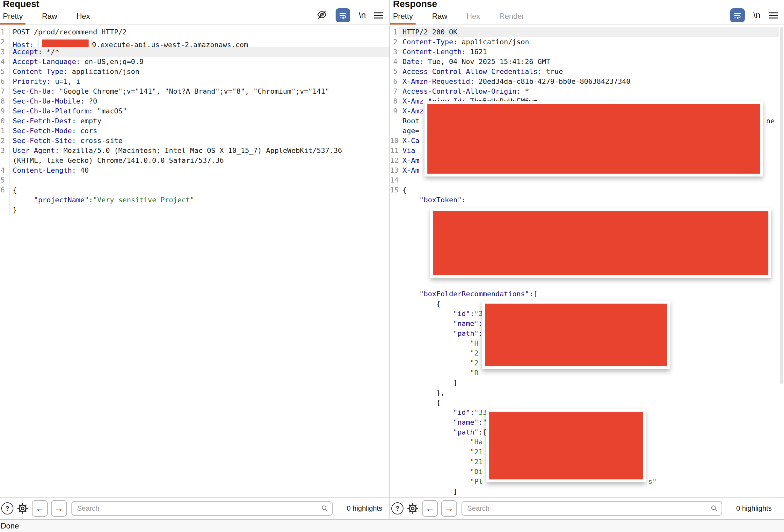  Describe the element at coordinates (411, 141) in the screenshot. I see `code-token: X-Ca` at that location.